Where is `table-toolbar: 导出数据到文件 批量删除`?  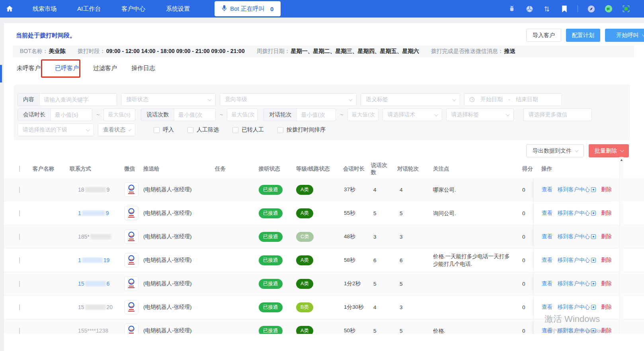 table-toolbar: 导出数据到文件 批量删除 is located at coordinates (578, 151).